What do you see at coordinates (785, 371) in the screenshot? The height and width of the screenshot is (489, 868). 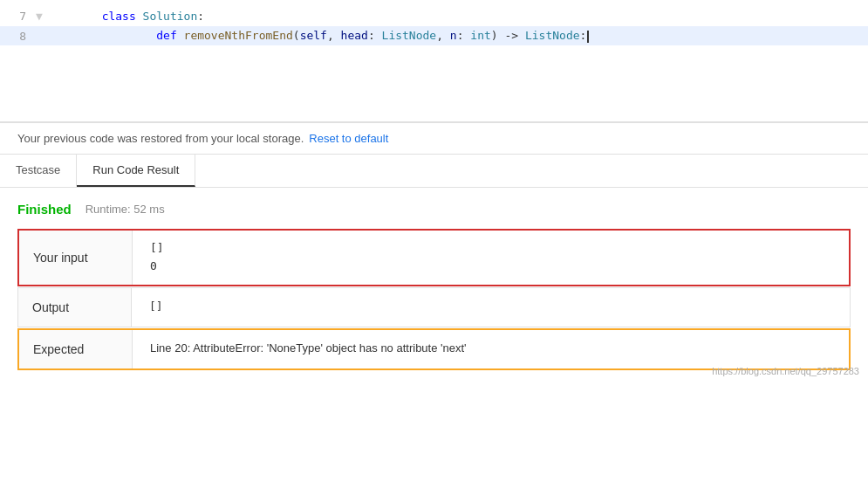 I see `watermark: https://blog.csdn.net/qq_29757283` at bounding box center [785, 371].